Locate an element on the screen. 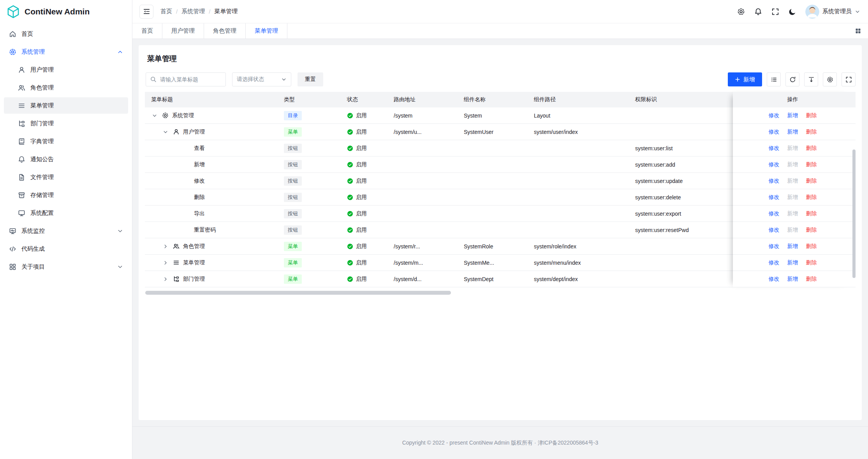  sidebar-item-storage-management: 存储管理 is located at coordinates (66, 195).